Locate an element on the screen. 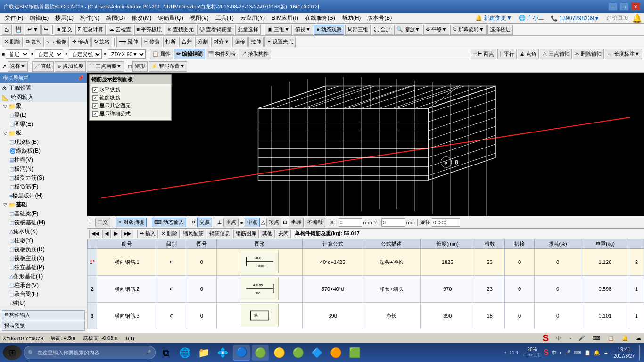 This screenshot has width=644, height=362. foundation-toggle: ▽ is located at coordinates (5, 205).